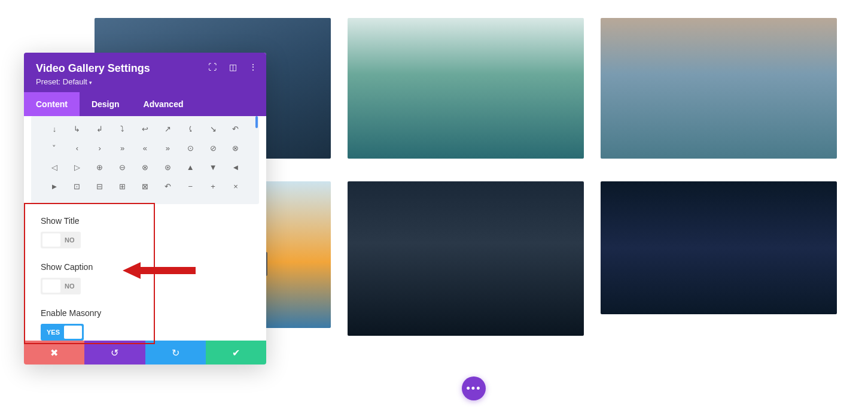 The width and height of the screenshot is (868, 407). What do you see at coordinates (62, 332) in the screenshot?
I see `enable-masonry-toggle: YES` at bounding box center [62, 332].